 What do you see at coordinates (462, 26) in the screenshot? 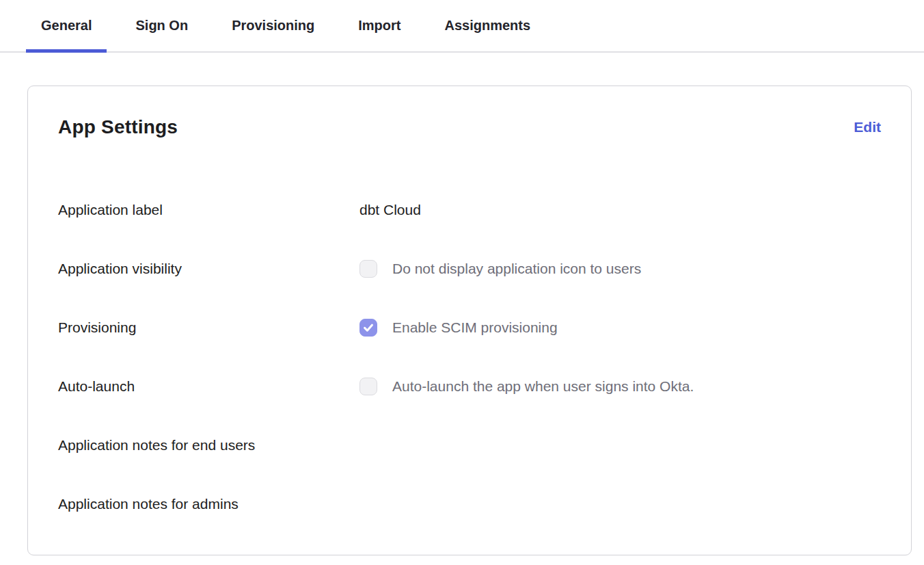
I see `app-tab-bar: General Sign On Provisioning Import Assi…` at bounding box center [462, 26].